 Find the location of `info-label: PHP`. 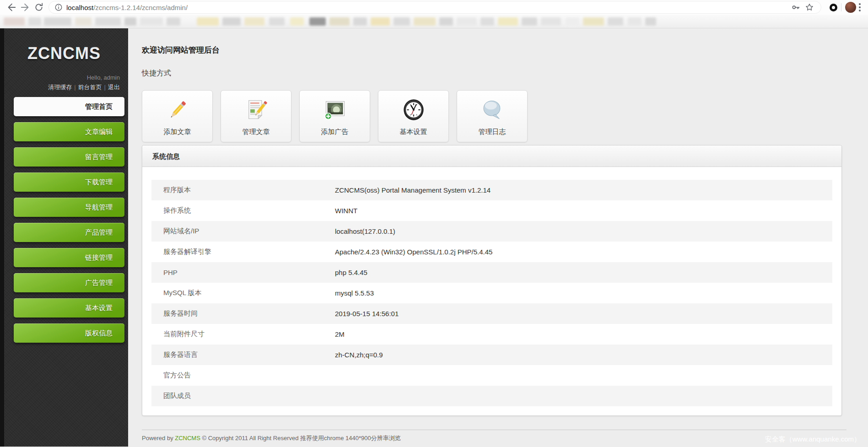

info-label: PHP is located at coordinates (249, 273).